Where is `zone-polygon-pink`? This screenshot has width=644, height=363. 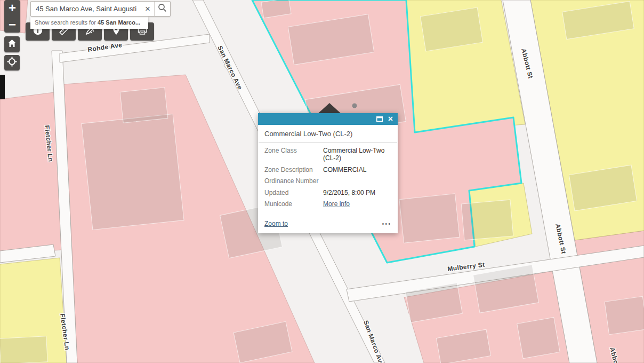 zone-polygon-pink is located at coordinates (31, 174).